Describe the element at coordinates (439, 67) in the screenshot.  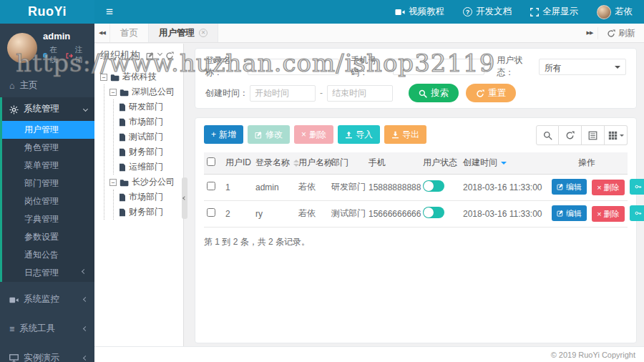
I see `phone-input` at that location.